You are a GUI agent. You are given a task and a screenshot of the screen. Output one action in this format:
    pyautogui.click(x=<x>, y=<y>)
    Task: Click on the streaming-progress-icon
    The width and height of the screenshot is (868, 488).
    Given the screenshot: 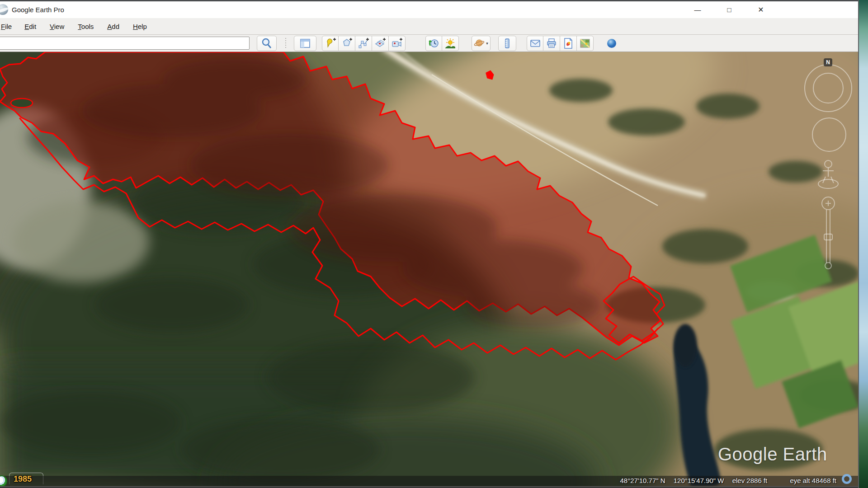 What is the action you would take?
    pyautogui.click(x=847, y=479)
    